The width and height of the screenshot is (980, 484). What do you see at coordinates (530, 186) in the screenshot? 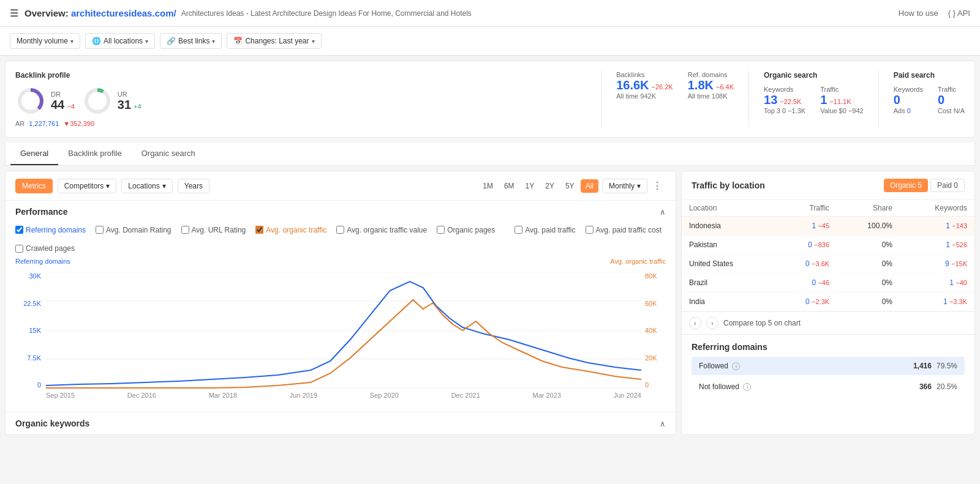
I see `time-1y: 1Y` at bounding box center [530, 186].